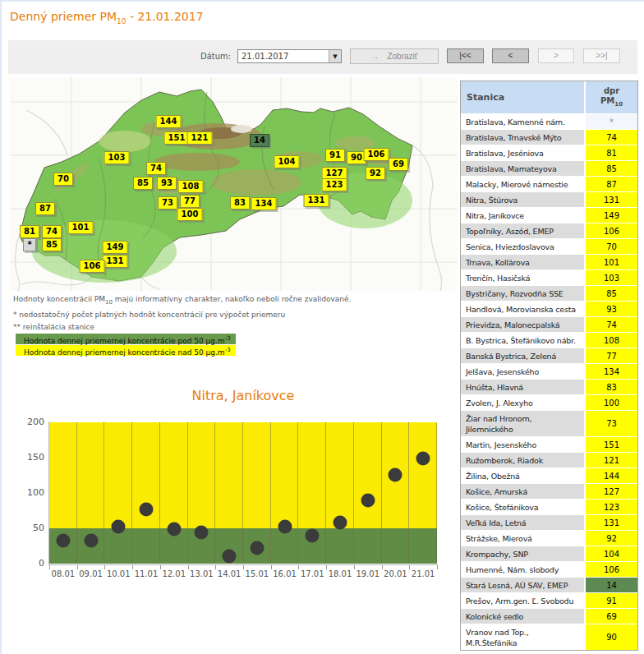 The image size is (644, 654). What do you see at coordinates (511, 56) in the screenshot?
I see `nav-prev-button: <` at bounding box center [511, 56].